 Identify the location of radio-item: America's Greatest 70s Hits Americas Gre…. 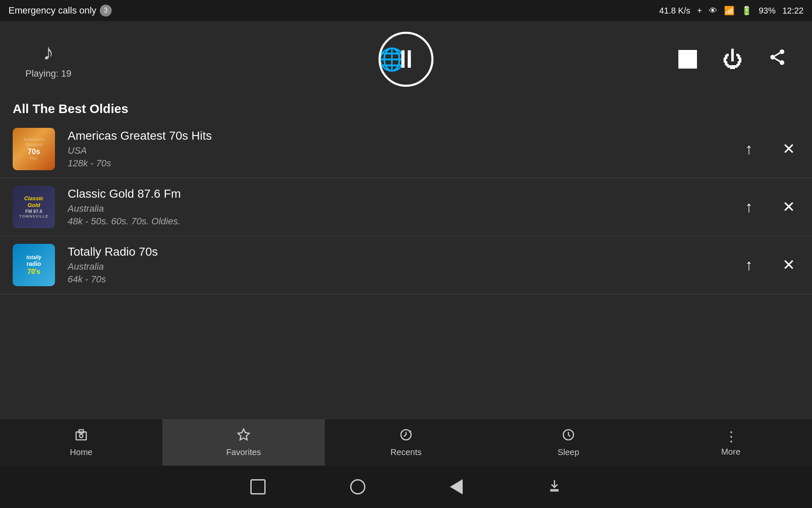
(406, 149).